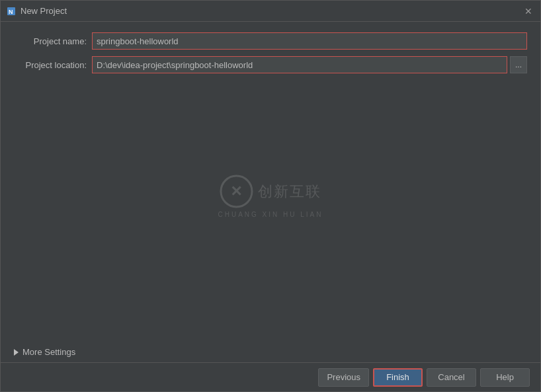 Image resolution: width=541 pixels, height=392 pixels. I want to click on project-location-row: Project location: ..., so click(270, 65).